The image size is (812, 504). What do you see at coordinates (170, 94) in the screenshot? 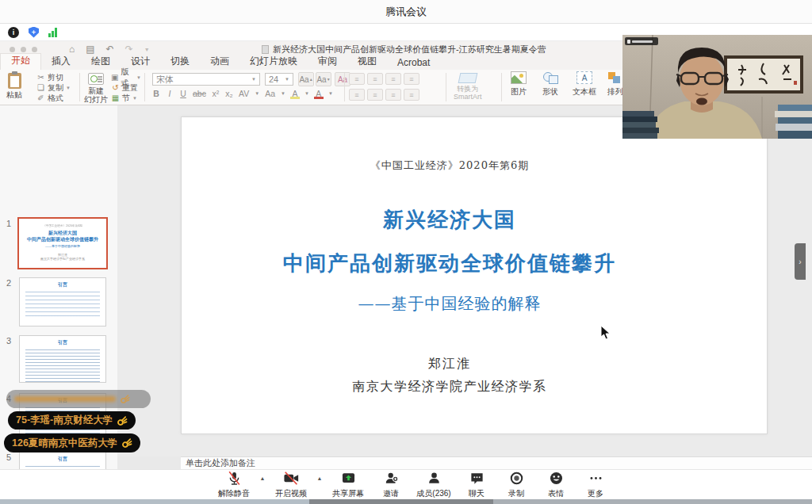
I see `italic-button: I` at bounding box center [170, 94].